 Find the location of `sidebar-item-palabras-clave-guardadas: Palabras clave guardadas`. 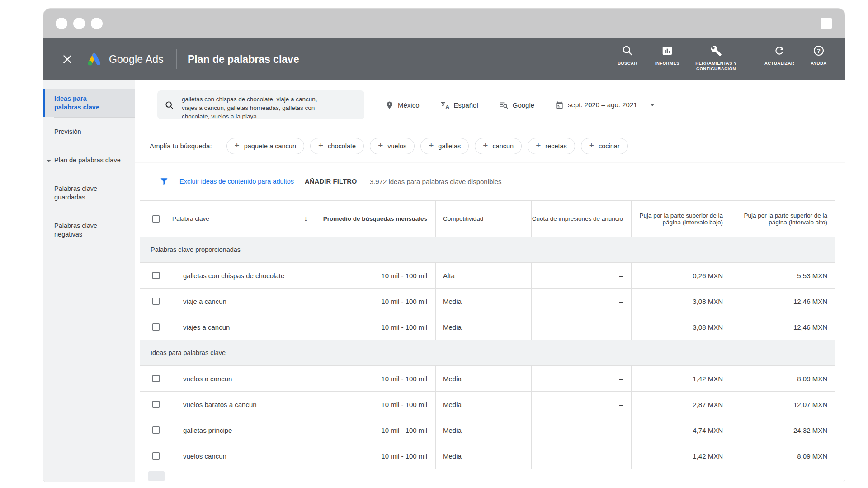

sidebar-item-palabras-clave-guardadas: Palabras clave guardadas is located at coordinates (90, 193).